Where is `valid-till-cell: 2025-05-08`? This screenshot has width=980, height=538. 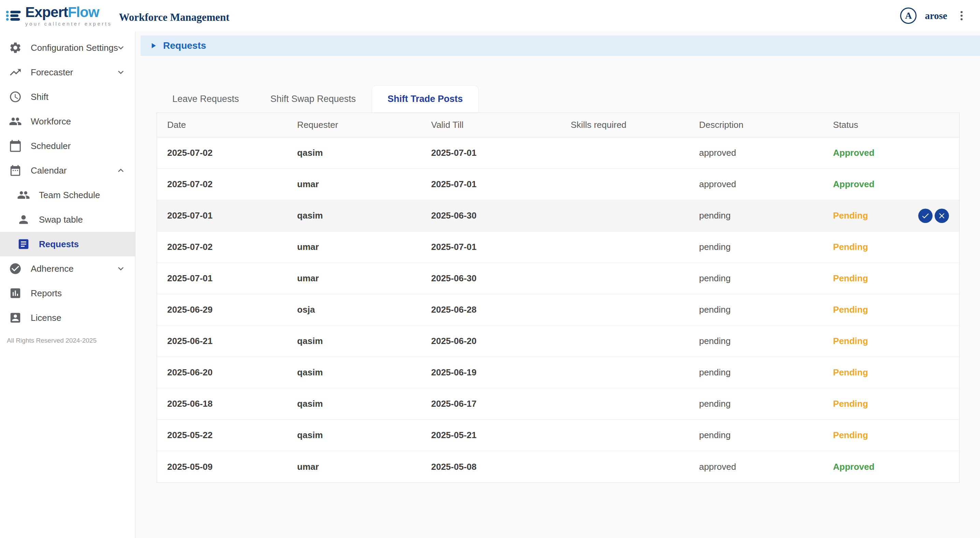 valid-till-cell: 2025-05-08 is located at coordinates (491, 467).